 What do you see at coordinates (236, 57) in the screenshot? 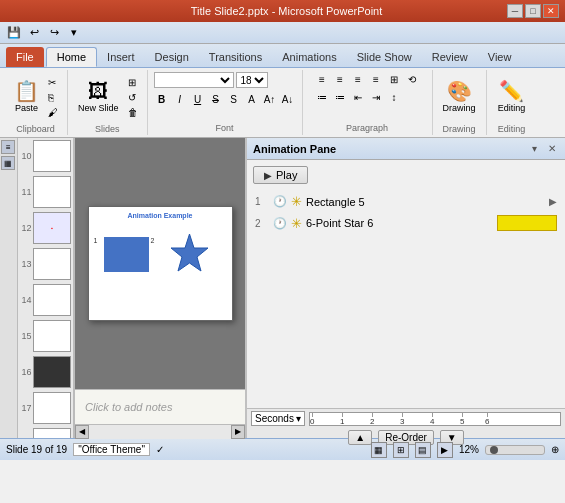
I see `tab-transitions: Transitions` at bounding box center [236, 57].